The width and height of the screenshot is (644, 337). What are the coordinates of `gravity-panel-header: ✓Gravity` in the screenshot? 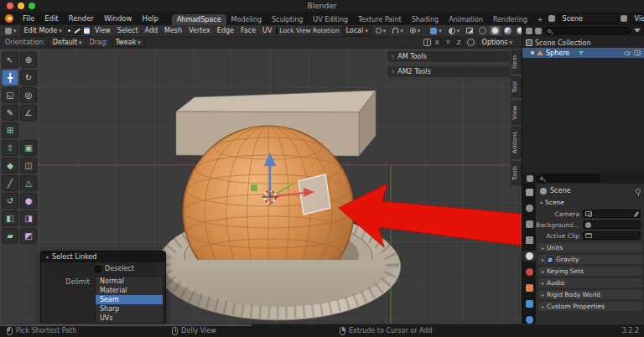 It's located at (590, 260).